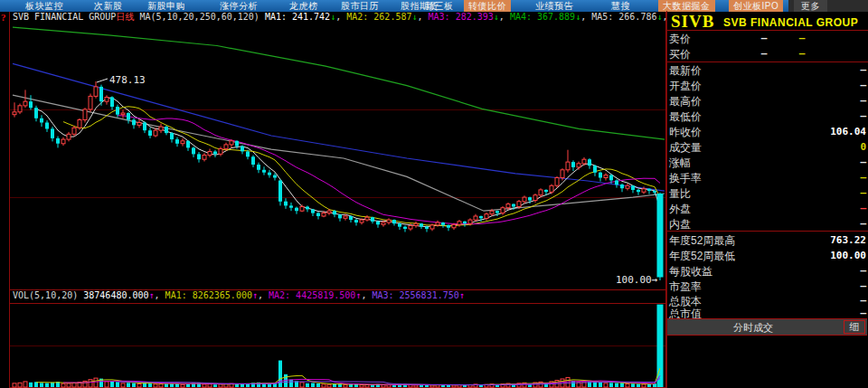 This screenshot has width=868, height=388. Describe the element at coordinates (768, 38) in the screenshot. I see `quote-row: 卖价——` at that location.